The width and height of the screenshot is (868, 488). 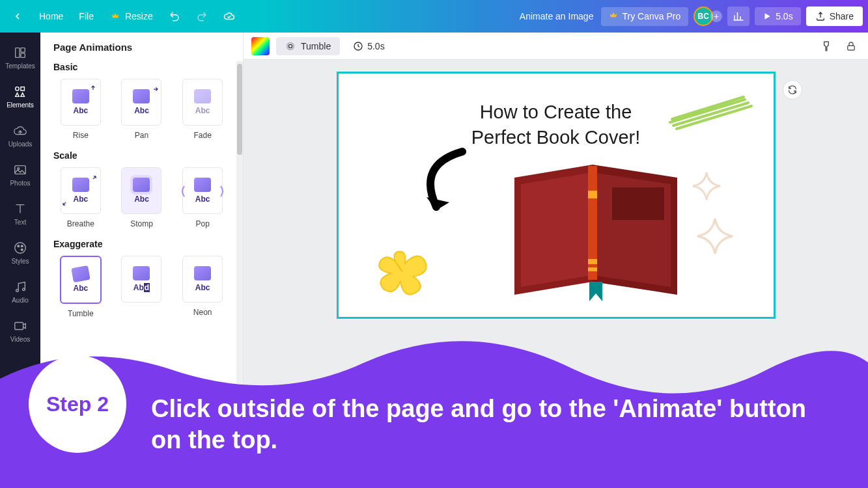 I want to click on animation-icon, so click(x=290, y=46).